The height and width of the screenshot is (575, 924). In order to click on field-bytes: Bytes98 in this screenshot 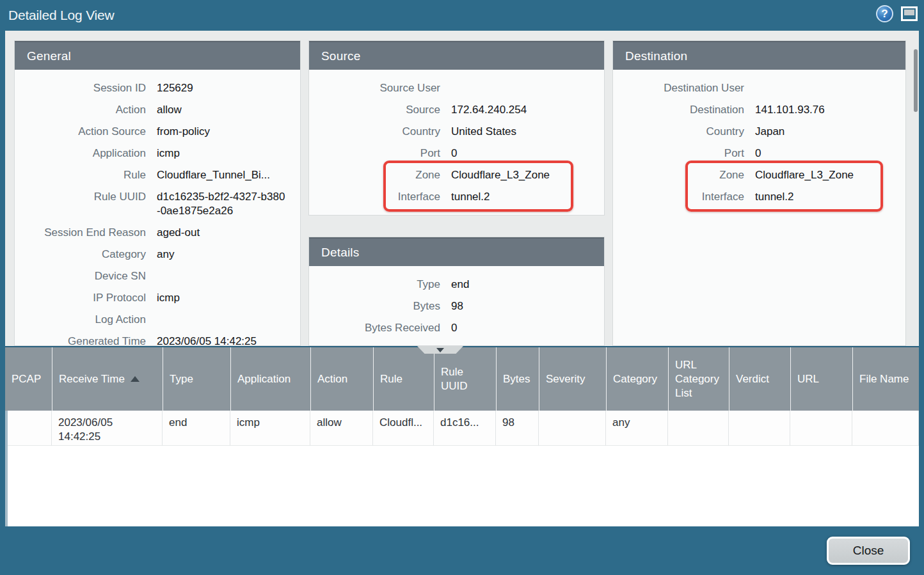, I will do `click(457, 306)`.